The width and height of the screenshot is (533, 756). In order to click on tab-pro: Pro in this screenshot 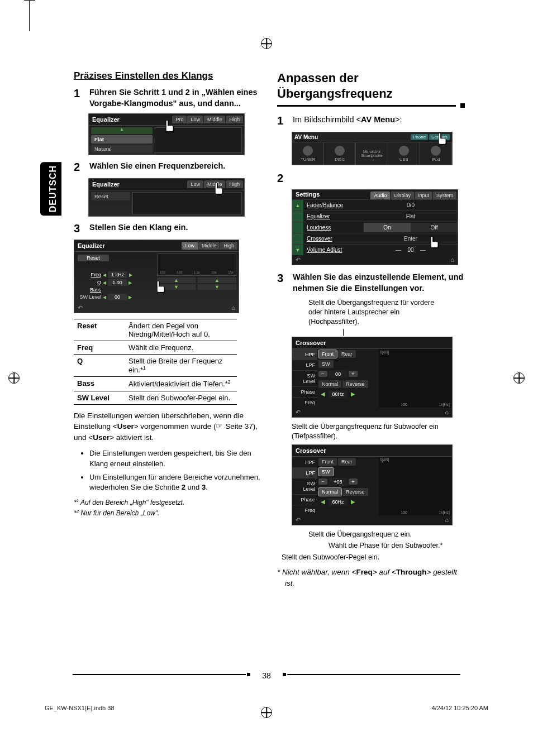, I will do `click(179, 119)`.